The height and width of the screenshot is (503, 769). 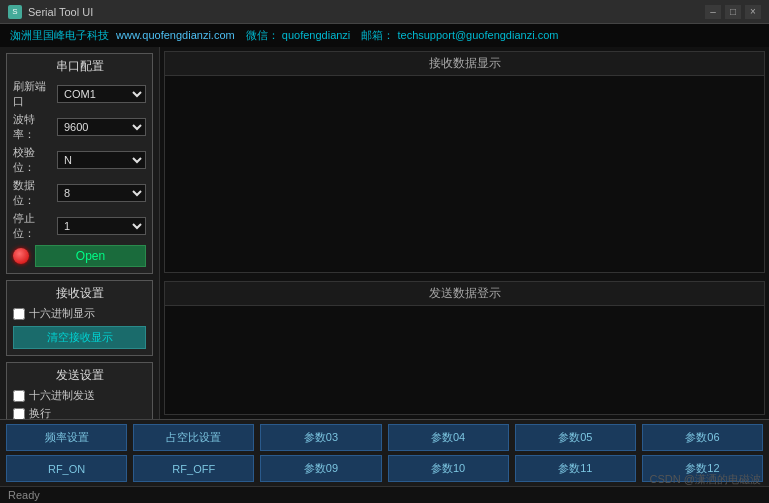 I want to click on title-bar: S Serial Tool UI – □ ×, so click(x=384, y=12).